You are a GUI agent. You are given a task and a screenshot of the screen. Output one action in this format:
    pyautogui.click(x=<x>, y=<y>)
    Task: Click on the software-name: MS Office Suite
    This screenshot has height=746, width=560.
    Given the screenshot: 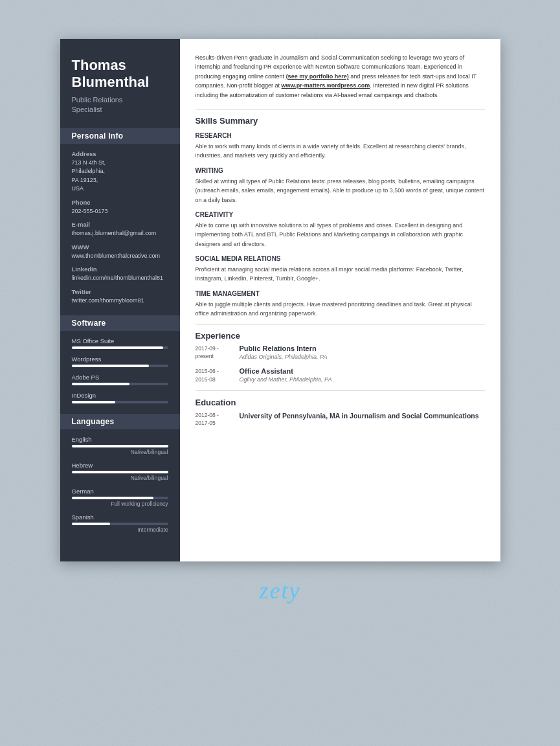 What is the action you would take?
    pyautogui.click(x=120, y=341)
    